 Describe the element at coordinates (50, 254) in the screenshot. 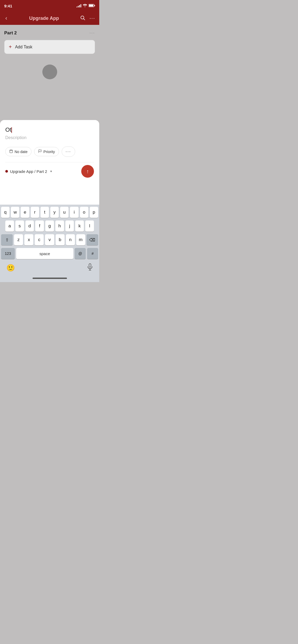

I see `keyboard-bottom-row: 123 space @ #` at that location.